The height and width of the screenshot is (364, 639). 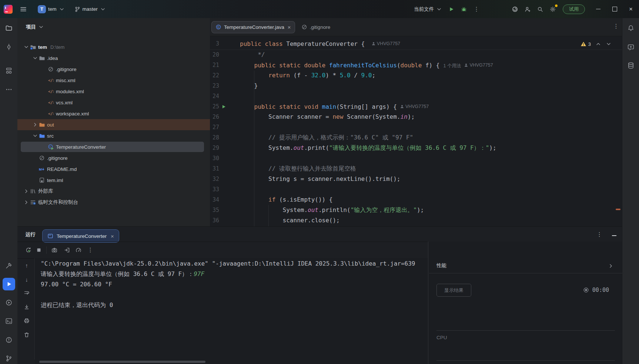 I want to click on error-stripe-mark, so click(x=618, y=209).